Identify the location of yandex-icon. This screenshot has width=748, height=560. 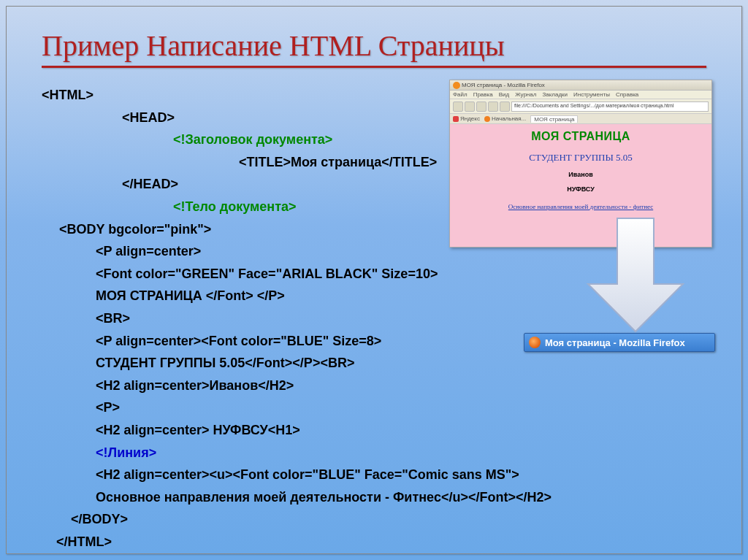
(456, 119).